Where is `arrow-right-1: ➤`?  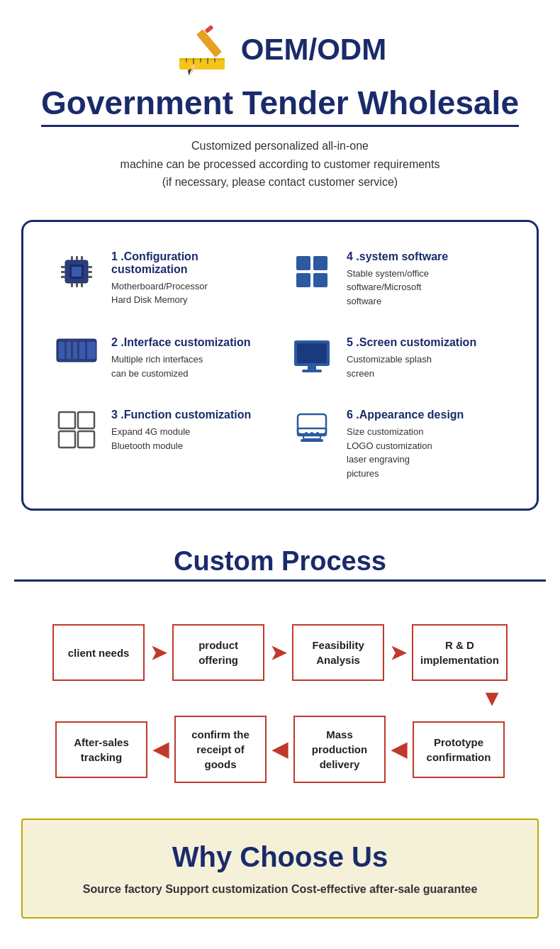
arrow-right-1: ➤ is located at coordinates (159, 653).